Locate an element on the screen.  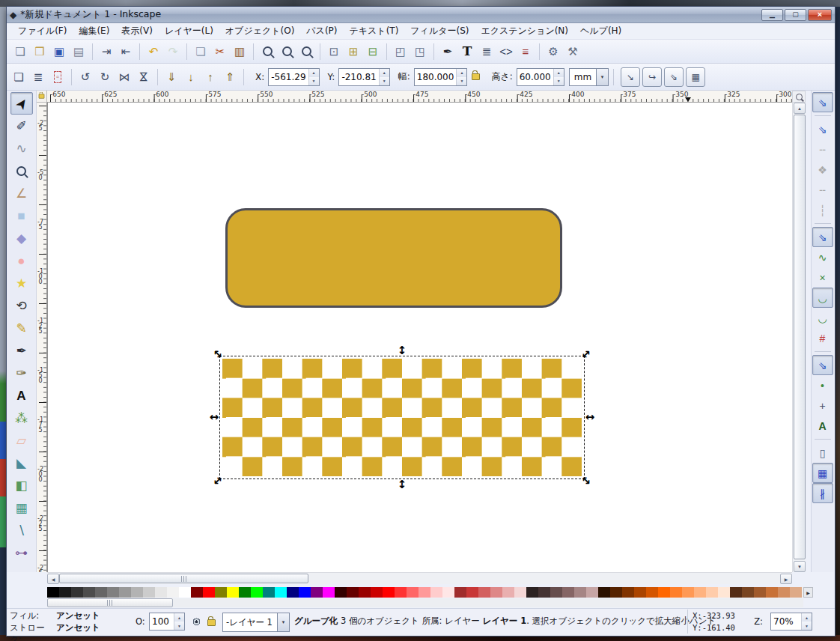
paste-button: ▥ is located at coordinates (240, 52).